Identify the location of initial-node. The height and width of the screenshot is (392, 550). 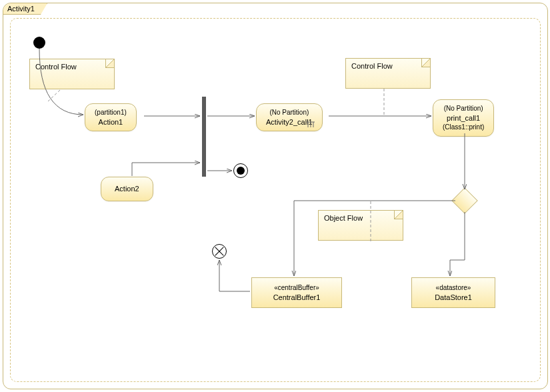
(39, 43).